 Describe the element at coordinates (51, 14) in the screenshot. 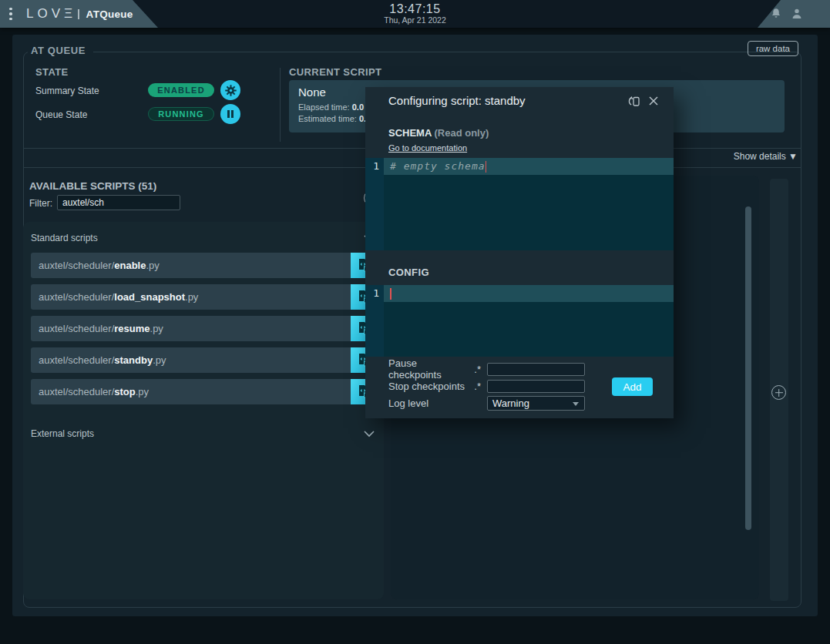

I see `love-logo: LOVΞ` at that location.